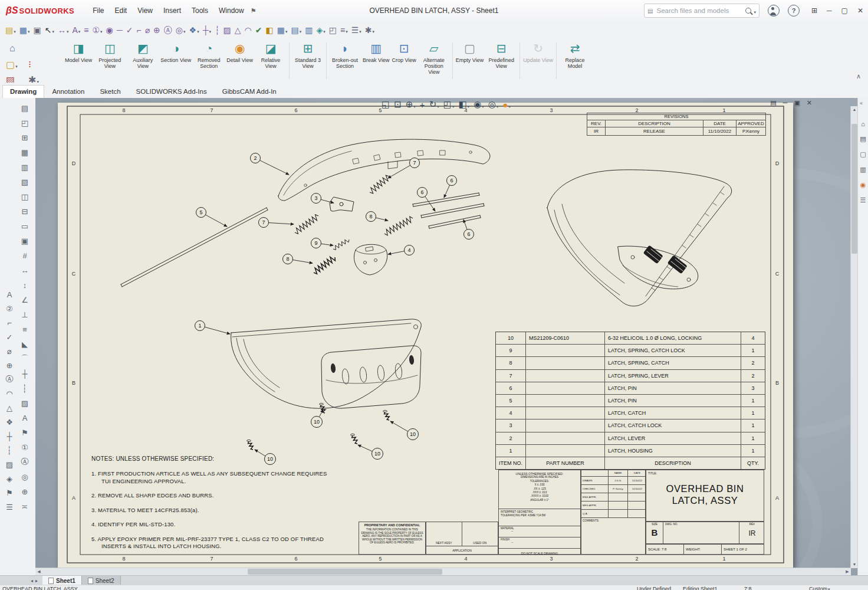 This screenshot has height=590, width=868. What do you see at coordinates (630, 350) in the screenshot?
I see `bom-row: 9LATCH, SPRING, CATCH LOCK1` at bounding box center [630, 350].